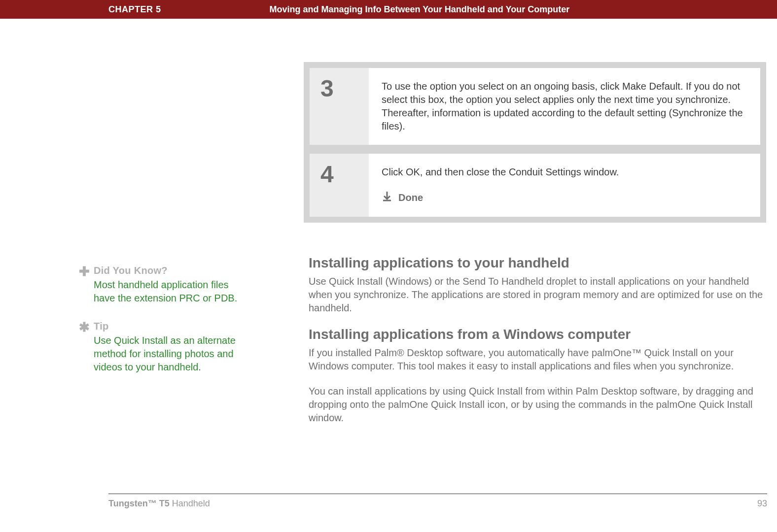  Describe the element at coordinates (420, 10) in the screenshot. I see `page-title: Moving and Managing Info Between Your Ha…` at that location.